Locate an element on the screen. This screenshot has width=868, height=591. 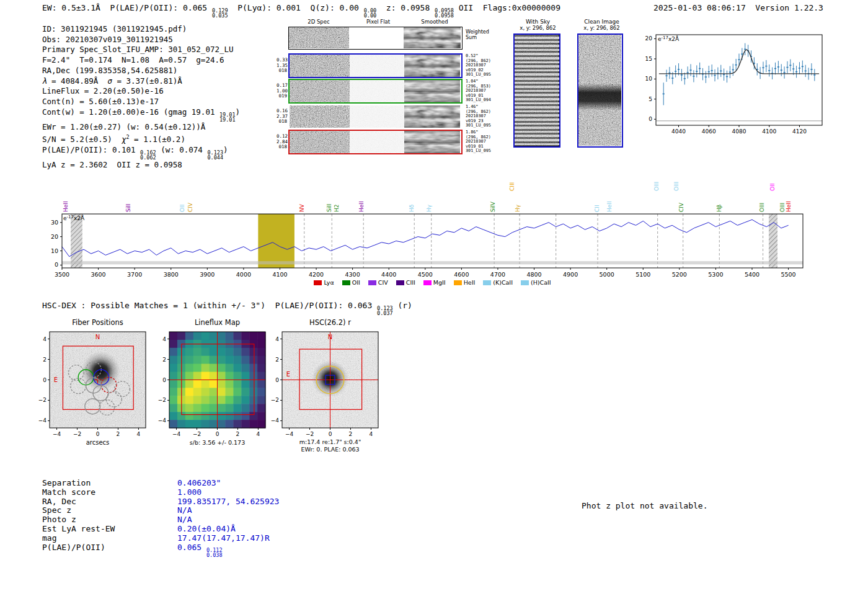
match-table-row: Match score1.000 is located at coordinates (161, 492).